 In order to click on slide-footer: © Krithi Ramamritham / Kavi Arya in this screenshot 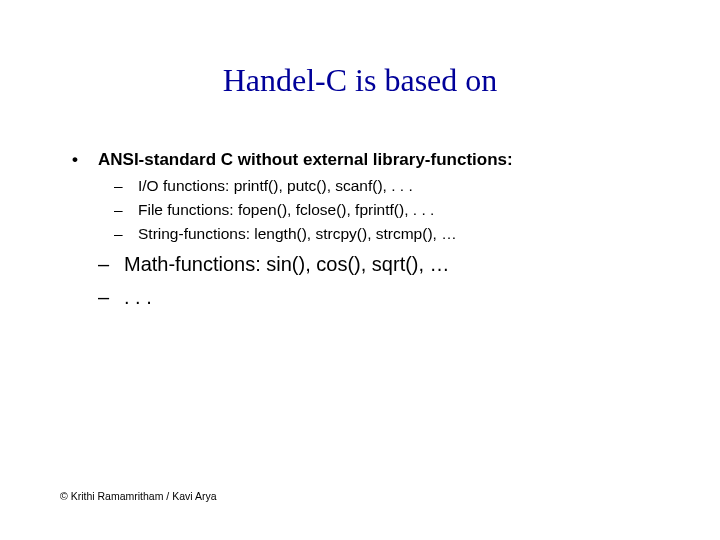, I will do `click(138, 496)`.